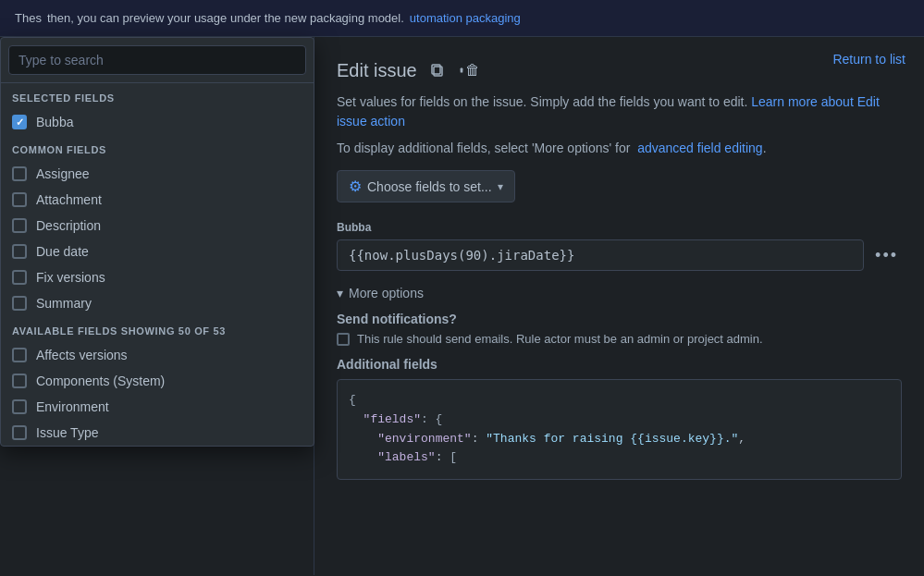 The width and height of the screenshot is (924, 576). Describe the element at coordinates (226, 18) in the screenshot. I see `banner-main-text: then, you can preview your usage under t…` at that location.